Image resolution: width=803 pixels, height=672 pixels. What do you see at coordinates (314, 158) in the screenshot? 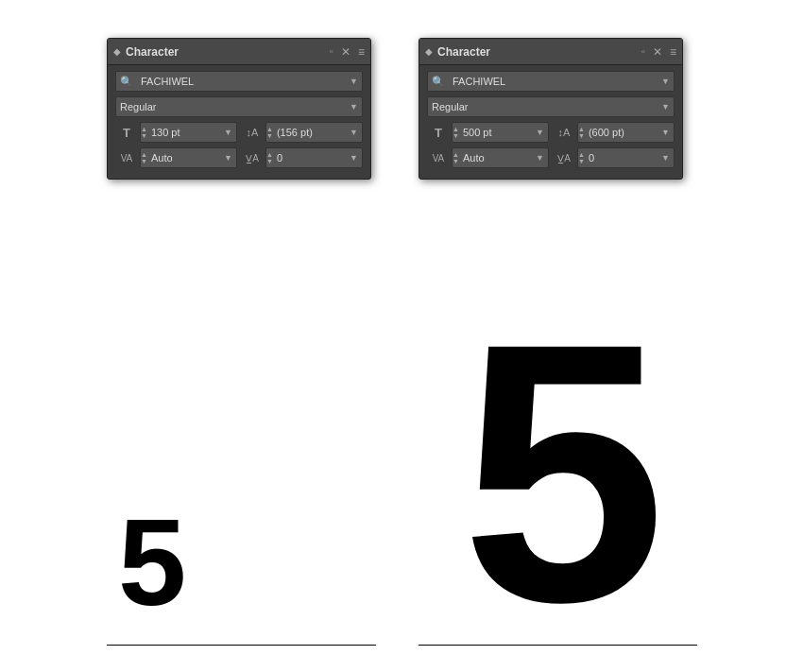
I see `tracking-field-left: ▲ ▼ ▼` at bounding box center [314, 158].